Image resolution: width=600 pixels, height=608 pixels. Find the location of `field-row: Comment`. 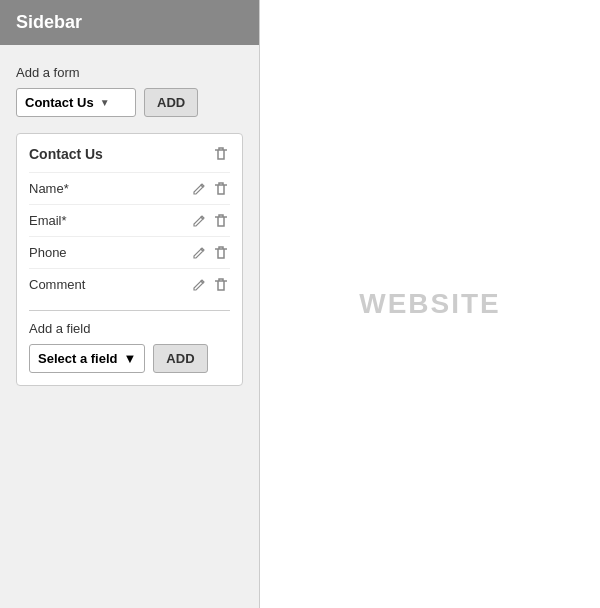

field-row: Comment is located at coordinates (130, 284).